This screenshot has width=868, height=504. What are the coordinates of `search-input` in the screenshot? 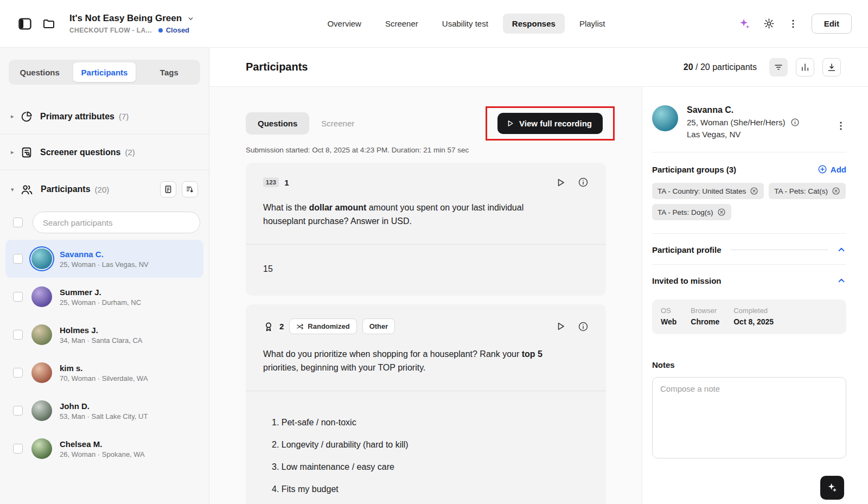 It's located at (116, 222).